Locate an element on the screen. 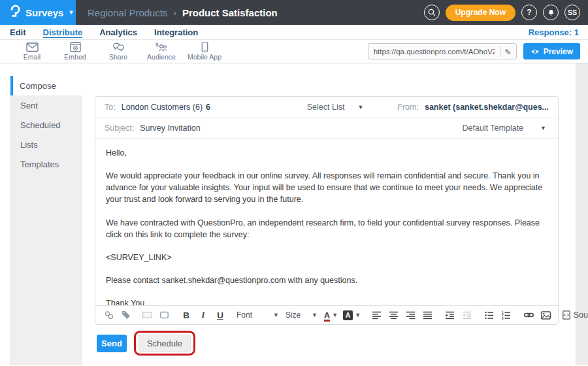 This screenshot has height=366, width=588. avatar: SS is located at coordinates (572, 12).